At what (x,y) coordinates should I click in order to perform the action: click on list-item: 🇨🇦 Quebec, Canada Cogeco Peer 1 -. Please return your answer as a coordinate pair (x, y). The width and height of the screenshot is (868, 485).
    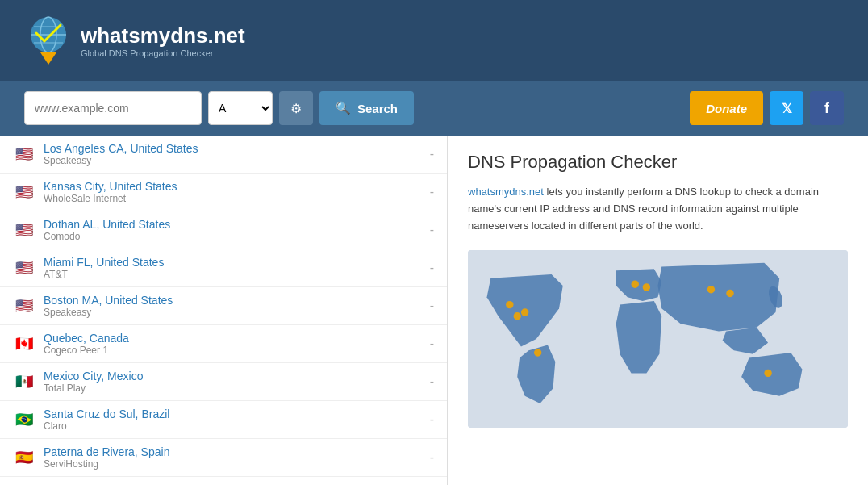
    Looking at the image, I should click on (223, 344).